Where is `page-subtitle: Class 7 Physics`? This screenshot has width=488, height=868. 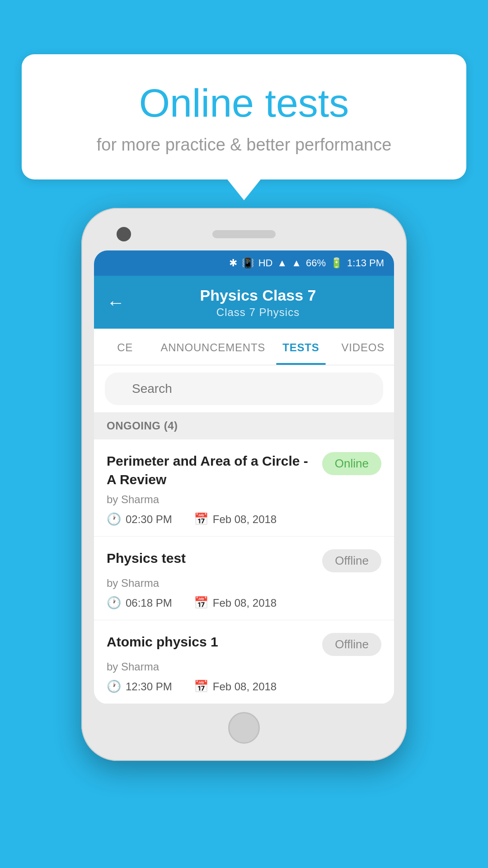 page-subtitle: Class 7 Physics is located at coordinates (258, 312).